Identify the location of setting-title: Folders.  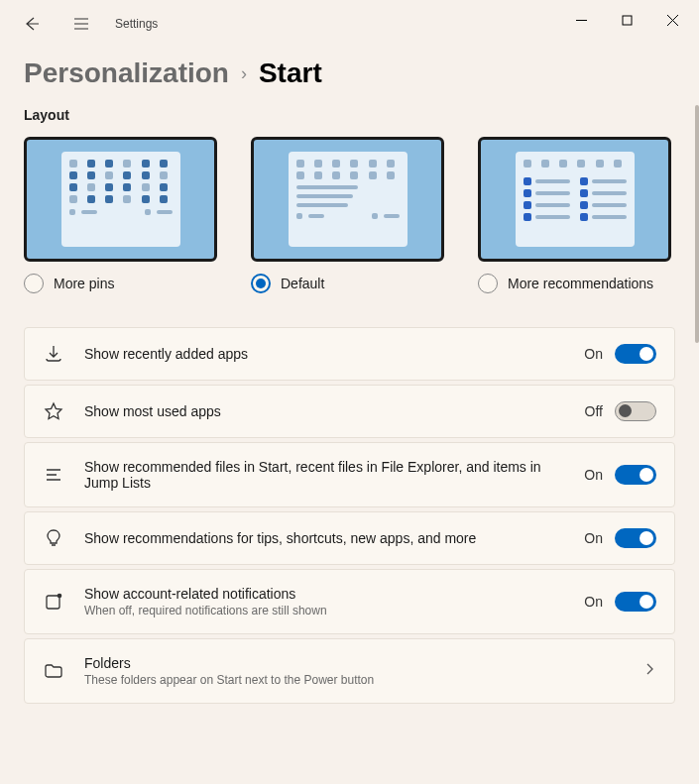
(353, 663).